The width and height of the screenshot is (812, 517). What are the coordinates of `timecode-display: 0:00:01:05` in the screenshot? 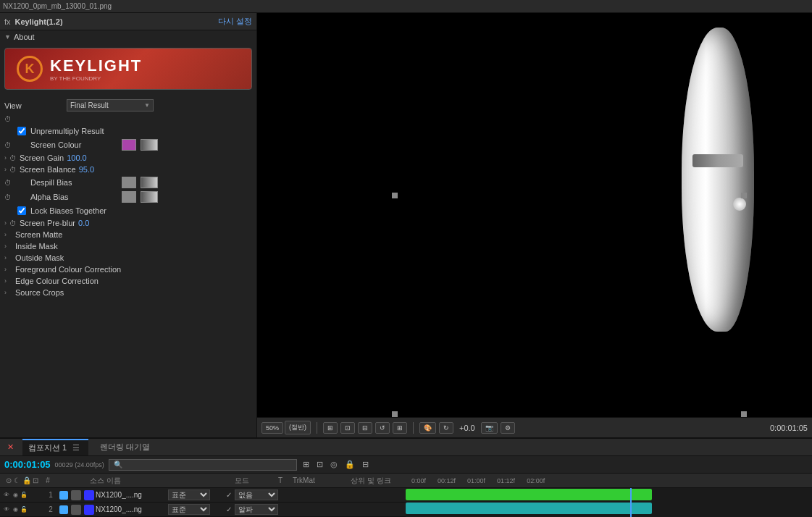 It's located at (28, 465).